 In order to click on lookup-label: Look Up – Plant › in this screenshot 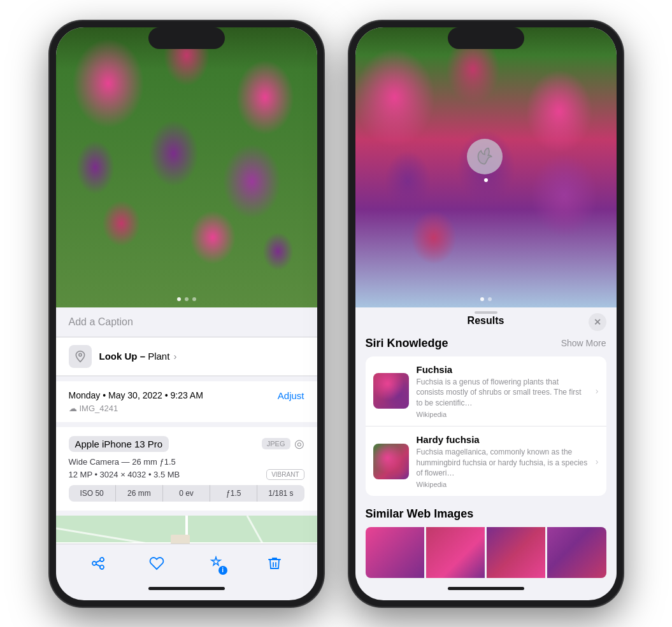, I will do `click(138, 356)`.